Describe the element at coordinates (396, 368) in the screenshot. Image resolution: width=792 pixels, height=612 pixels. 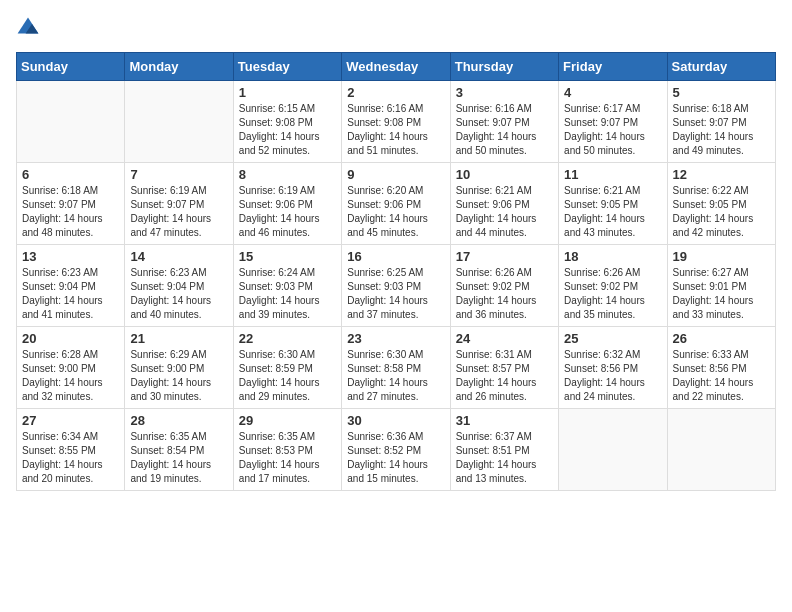
I see `calendar-cell: 23Sunrise: 6:30 AM Sunset: 8:58 PM Dayli…` at that location.